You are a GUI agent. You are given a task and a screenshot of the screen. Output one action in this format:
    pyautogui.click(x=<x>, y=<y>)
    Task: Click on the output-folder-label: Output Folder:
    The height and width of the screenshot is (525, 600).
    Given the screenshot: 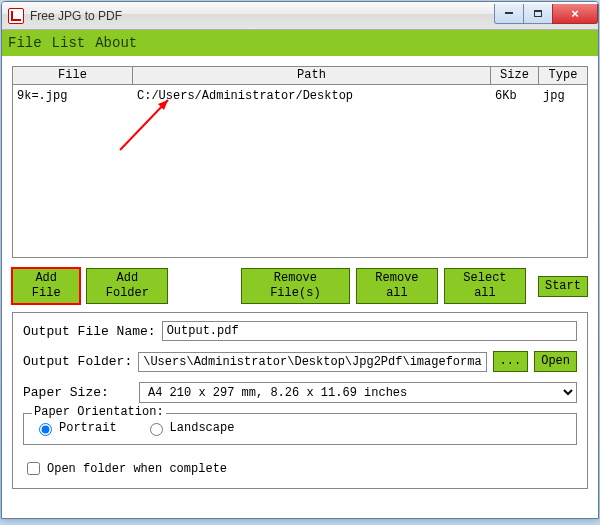 What is the action you would take?
    pyautogui.click(x=78, y=362)
    